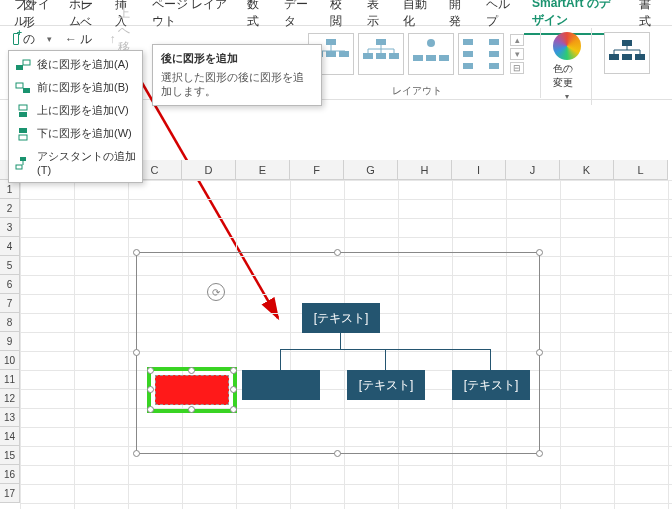  Describe the element at coordinates (479, 170) in the screenshot. I see `colhead: I` at that location.